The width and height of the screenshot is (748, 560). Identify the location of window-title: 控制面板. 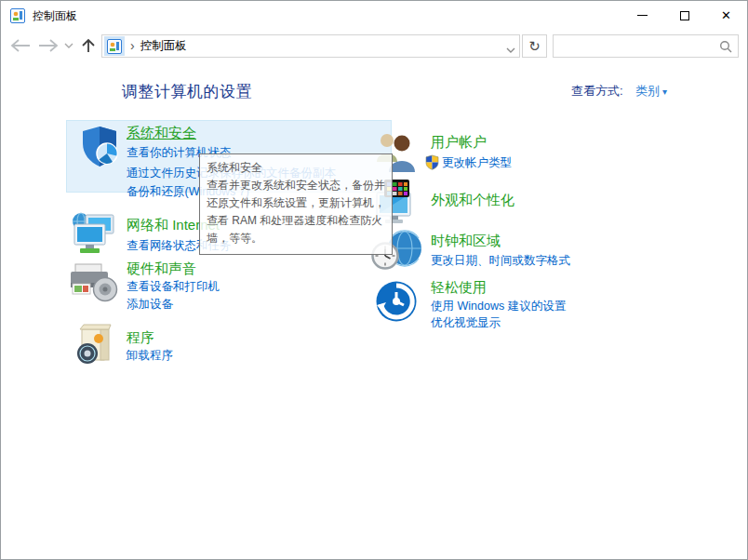
(55, 17).